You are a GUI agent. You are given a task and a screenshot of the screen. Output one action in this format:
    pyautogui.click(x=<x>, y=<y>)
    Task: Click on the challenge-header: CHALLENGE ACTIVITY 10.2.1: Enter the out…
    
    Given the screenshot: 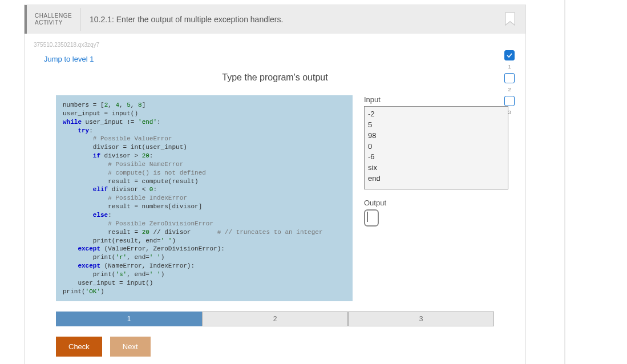 What is the action you would take?
    pyautogui.click(x=275, y=19)
    